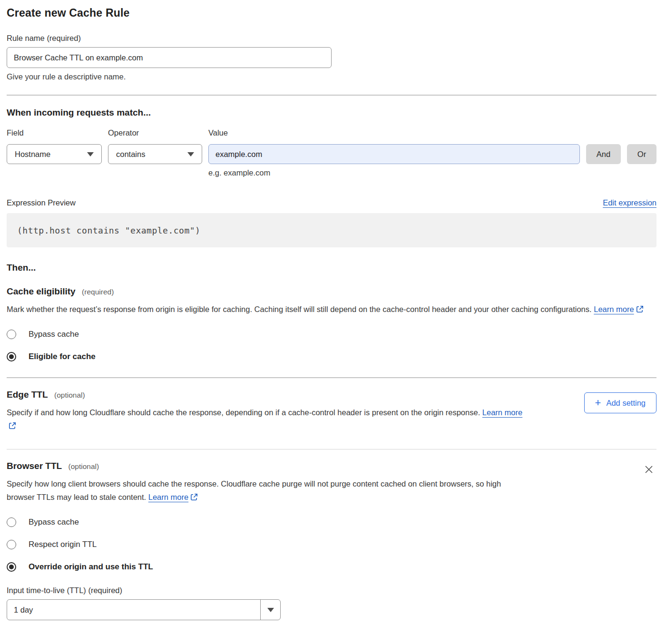 The image size is (666, 644). I want to click on edit-expression-link: Edit expression, so click(630, 203).